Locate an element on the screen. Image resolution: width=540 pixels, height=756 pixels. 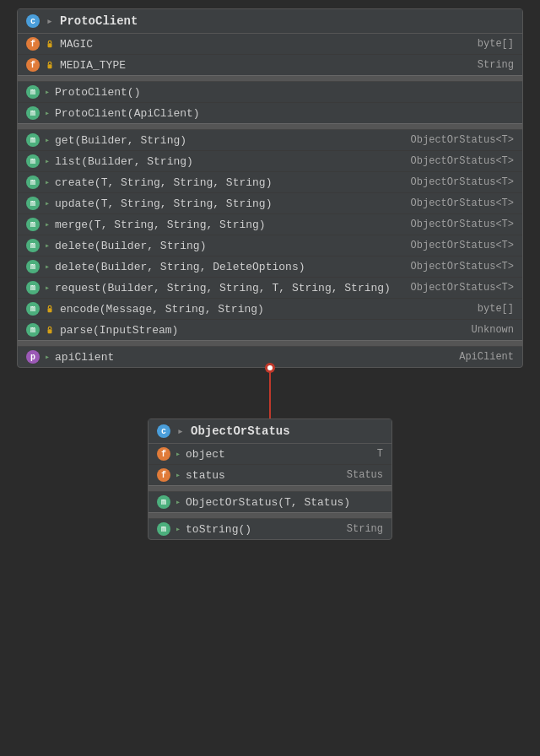
leaf-icon-delete2: ▸ is located at coordinates (47, 267).